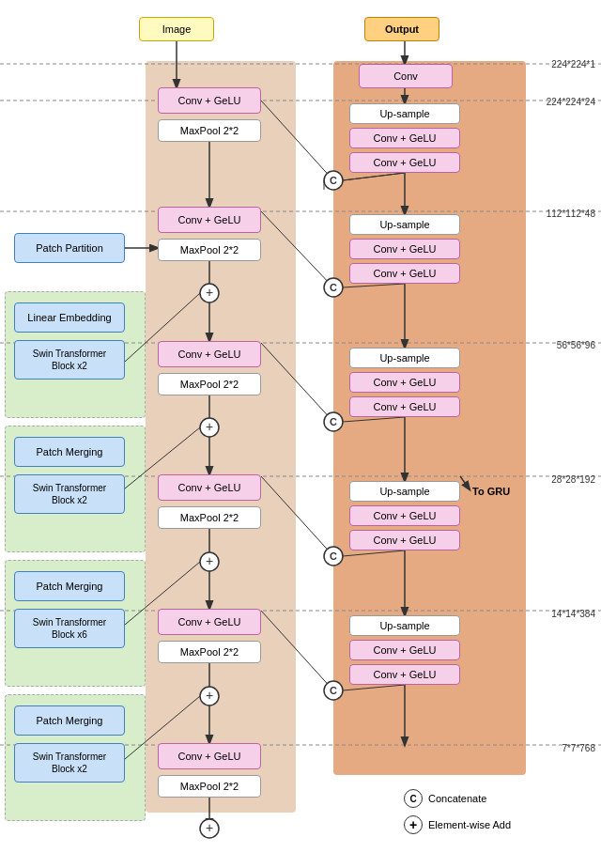 This screenshot has width=601, height=868. I want to click on output-label: Output, so click(402, 29).